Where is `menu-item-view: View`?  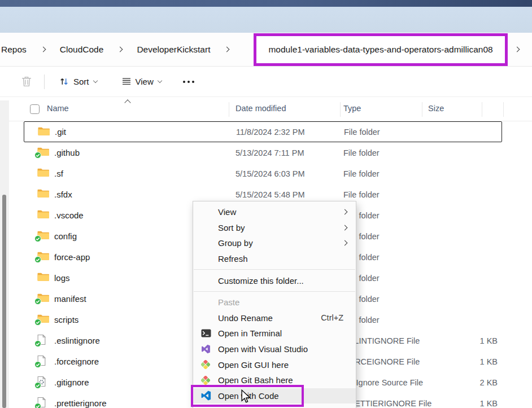
menu-item-view: View is located at coordinates (274, 212).